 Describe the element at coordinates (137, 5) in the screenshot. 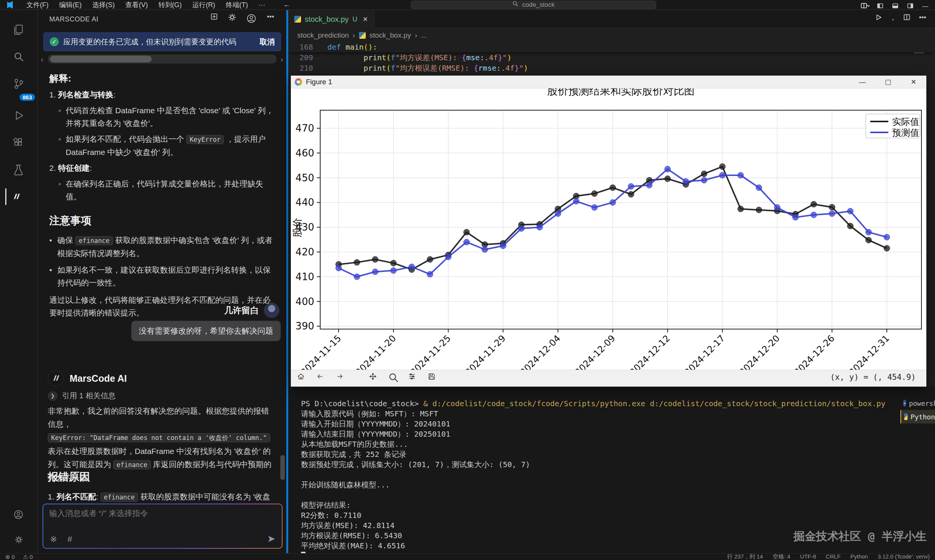

I see `menu-item: 查看(V)` at that location.